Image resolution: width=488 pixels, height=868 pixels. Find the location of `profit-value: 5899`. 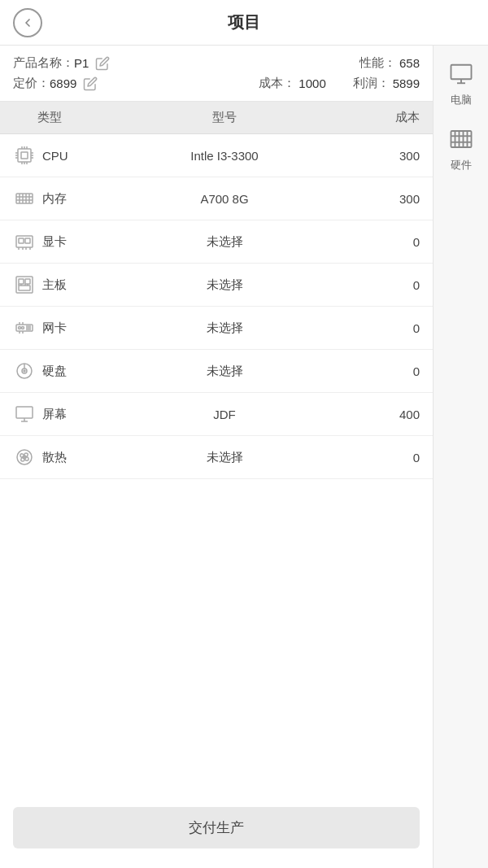

profit-value: 5899 is located at coordinates (407, 83).